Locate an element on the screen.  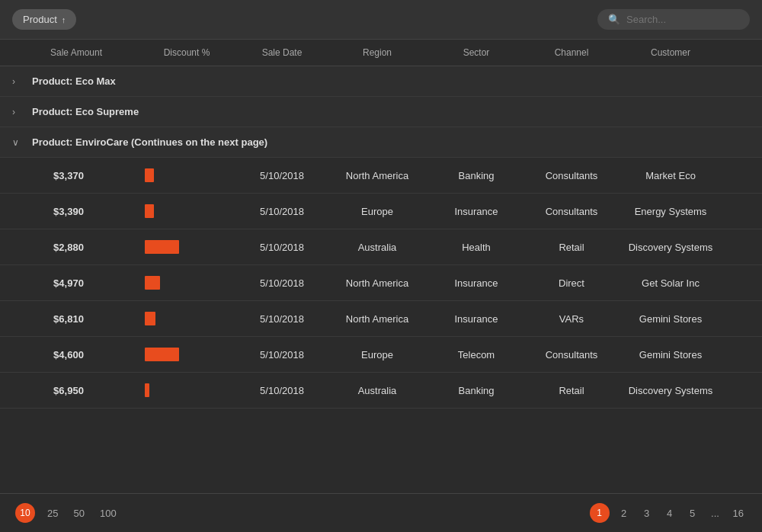
cell-sector: Telecom is located at coordinates (476, 355).